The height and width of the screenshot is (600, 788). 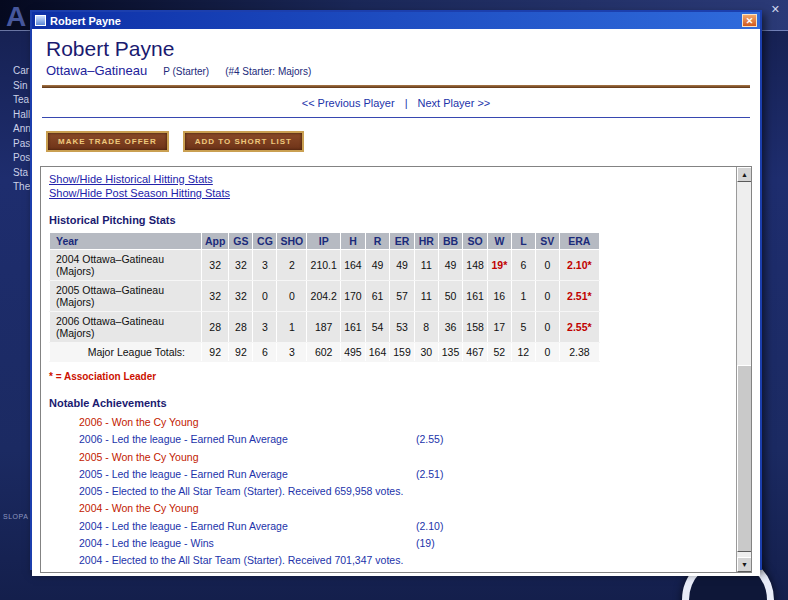 I want to click on achievement-text: 2004 - Led the league - Wins, so click(x=248, y=544).